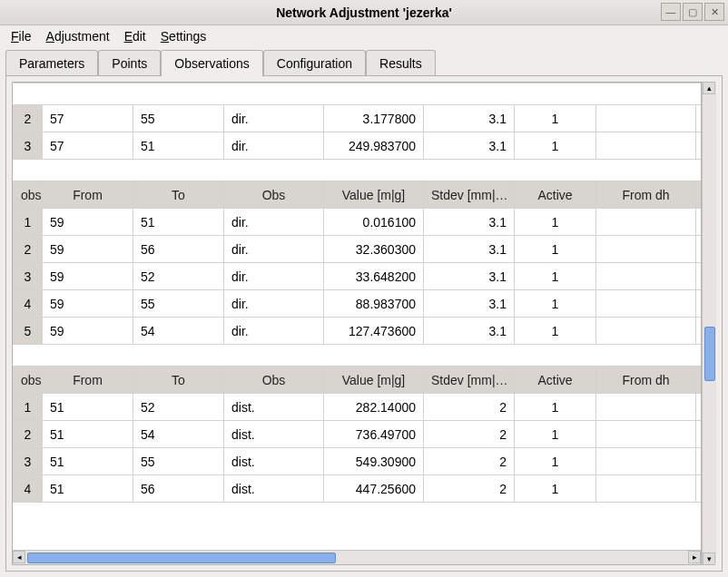 The image size is (728, 577). I want to click on menu-edit: Edit, so click(135, 36).